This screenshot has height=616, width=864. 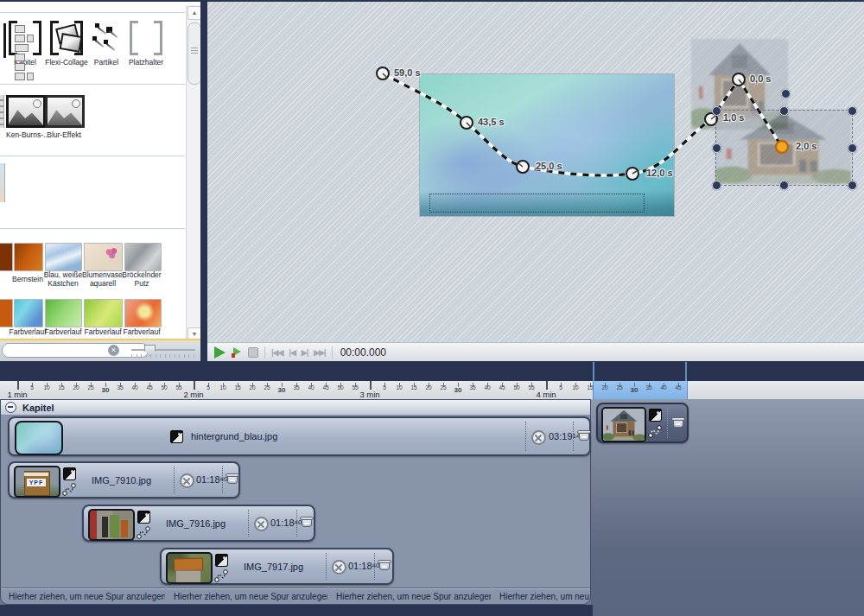 What do you see at coordinates (550, 166) in the screenshot?
I see `keyframe-time-label: 25,0 s` at bounding box center [550, 166].